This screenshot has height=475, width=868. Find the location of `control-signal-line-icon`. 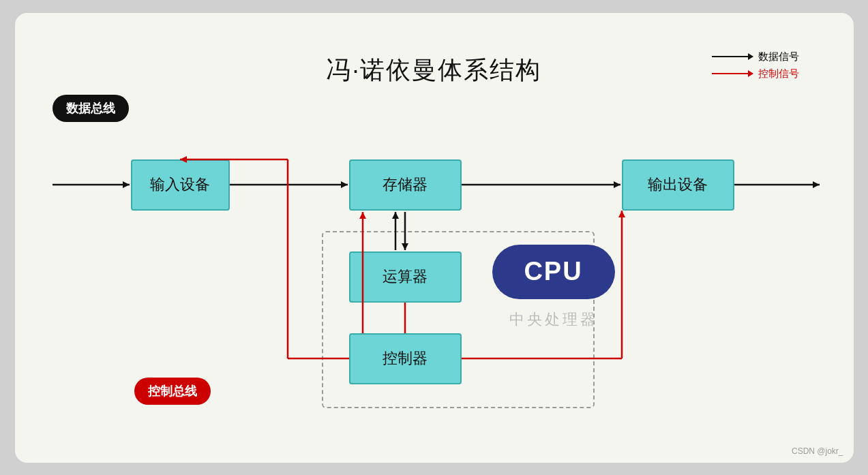

control-signal-line-icon is located at coordinates (732, 74).